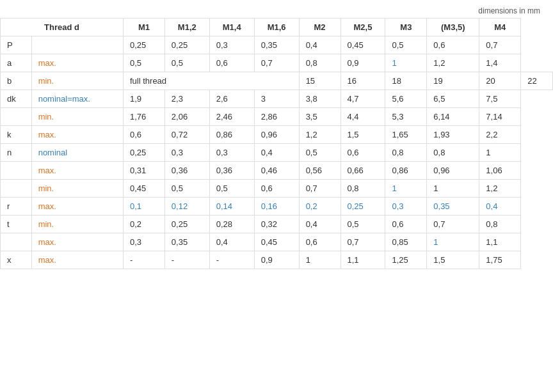  I want to click on param-cell: P, so click(17, 45).